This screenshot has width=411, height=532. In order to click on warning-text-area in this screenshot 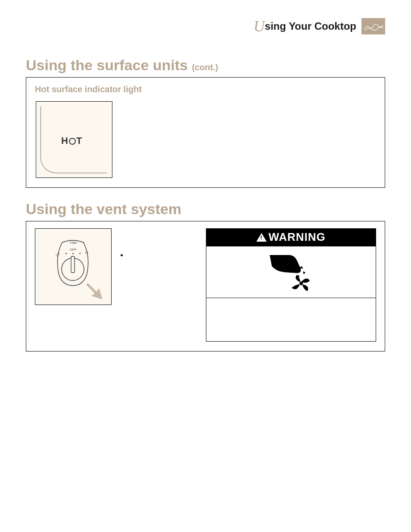, I will do `click(291, 320)`.